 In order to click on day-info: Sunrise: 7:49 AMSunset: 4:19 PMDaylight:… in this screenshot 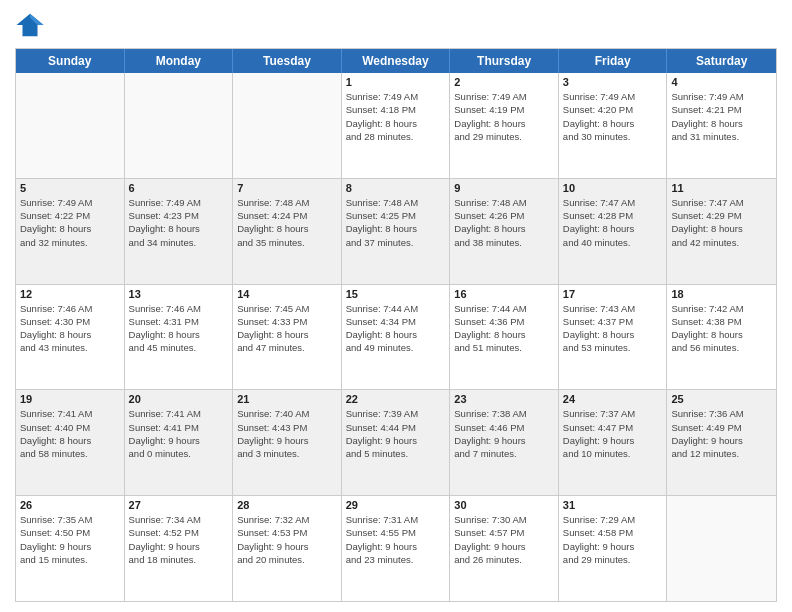, I will do `click(504, 116)`.